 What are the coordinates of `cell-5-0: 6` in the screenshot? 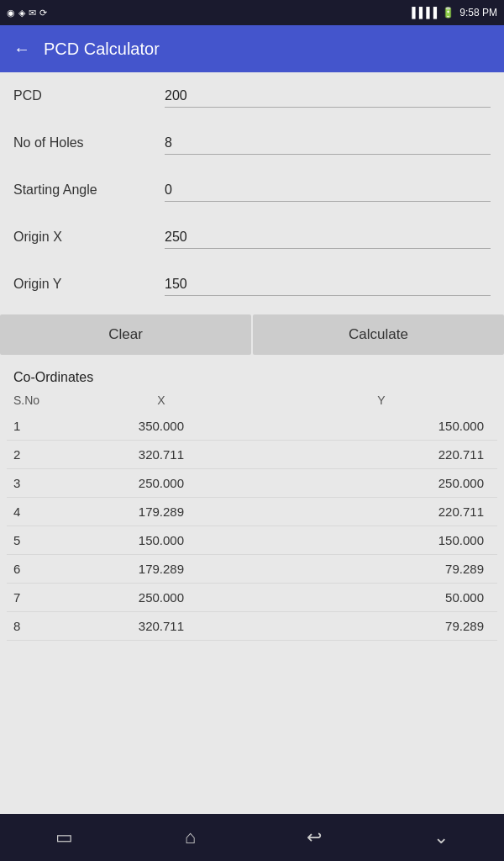 It's located at (32, 569).